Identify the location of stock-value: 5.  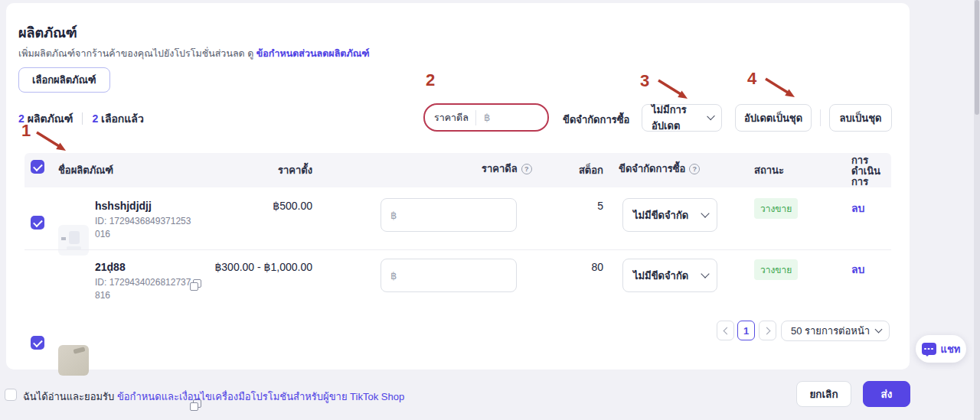
(580, 206).